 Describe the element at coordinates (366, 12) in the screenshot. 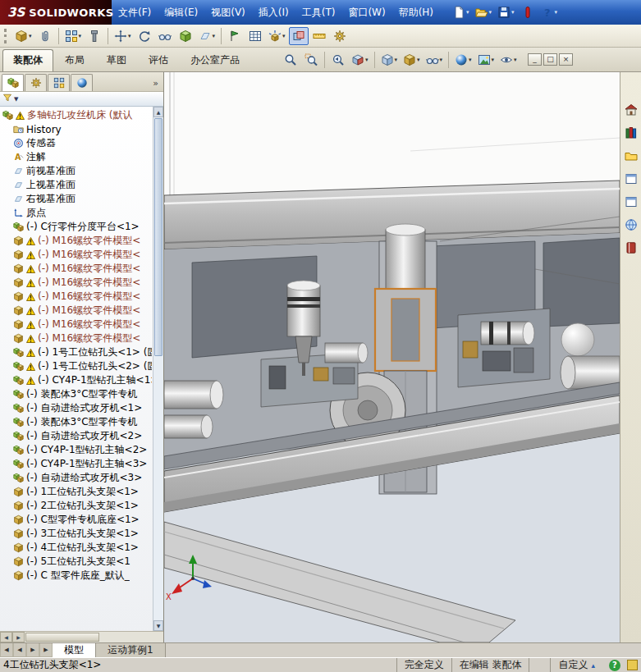

I see `menu-window: 窗口(W)` at that location.